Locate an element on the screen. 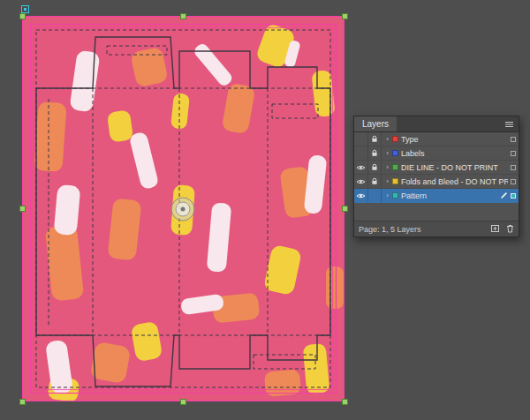 The image size is (530, 420). tab-layers: Layers is located at coordinates (375, 124).